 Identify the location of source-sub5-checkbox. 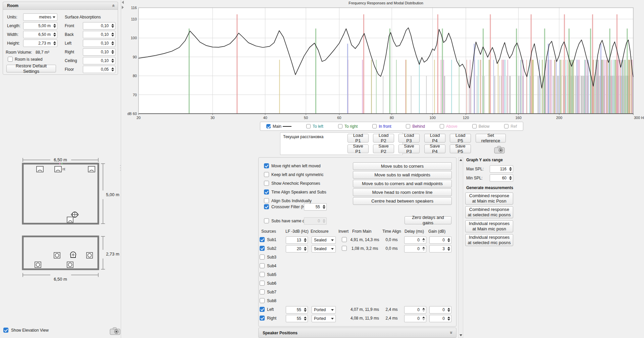
(262, 274).